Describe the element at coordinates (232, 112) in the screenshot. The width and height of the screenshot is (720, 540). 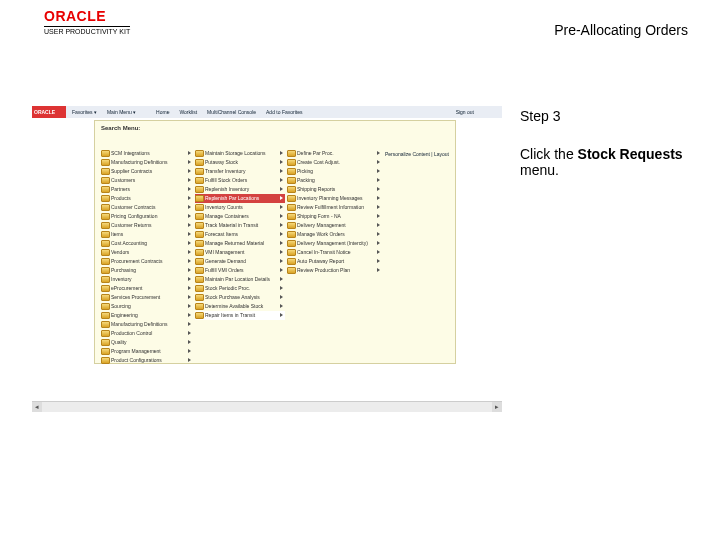
I see `nav-item: MultiChannel Console` at that location.